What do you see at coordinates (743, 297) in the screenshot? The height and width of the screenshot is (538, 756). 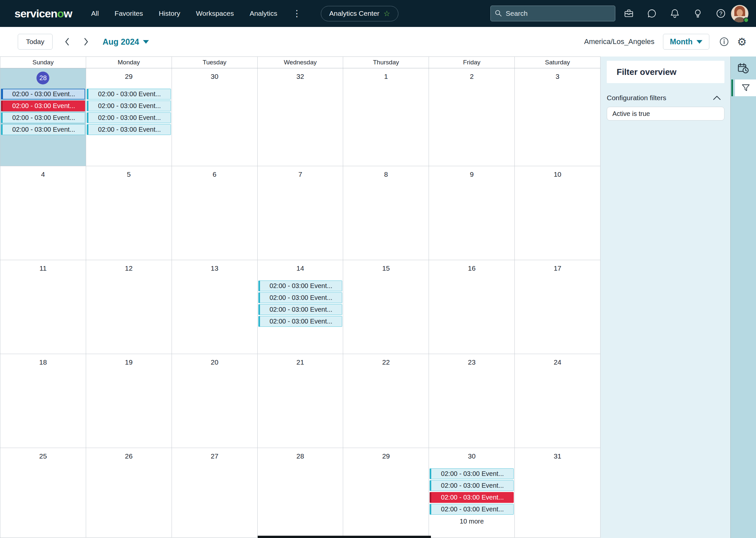 I see `side-rail` at bounding box center [743, 297].